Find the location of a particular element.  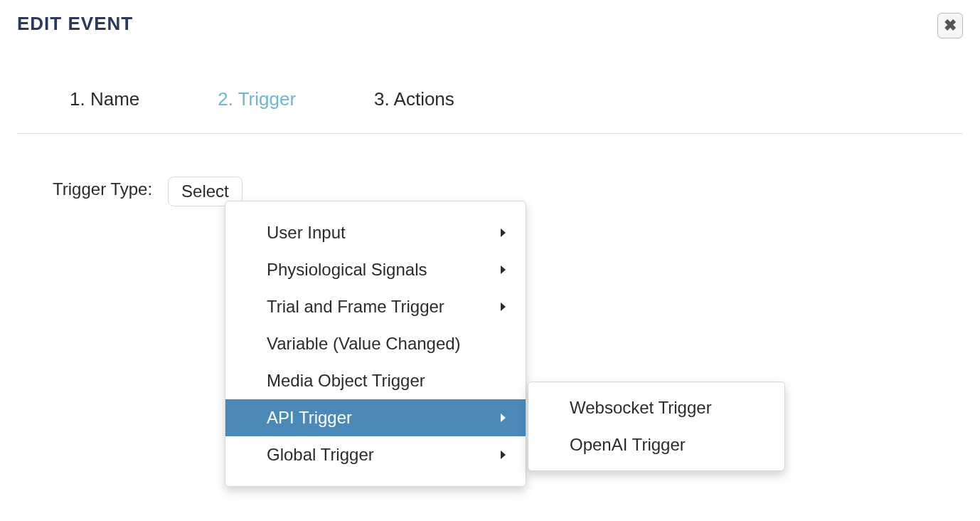

dropdown-item-label: Variable (Value Changed) is located at coordinates (364, 344).